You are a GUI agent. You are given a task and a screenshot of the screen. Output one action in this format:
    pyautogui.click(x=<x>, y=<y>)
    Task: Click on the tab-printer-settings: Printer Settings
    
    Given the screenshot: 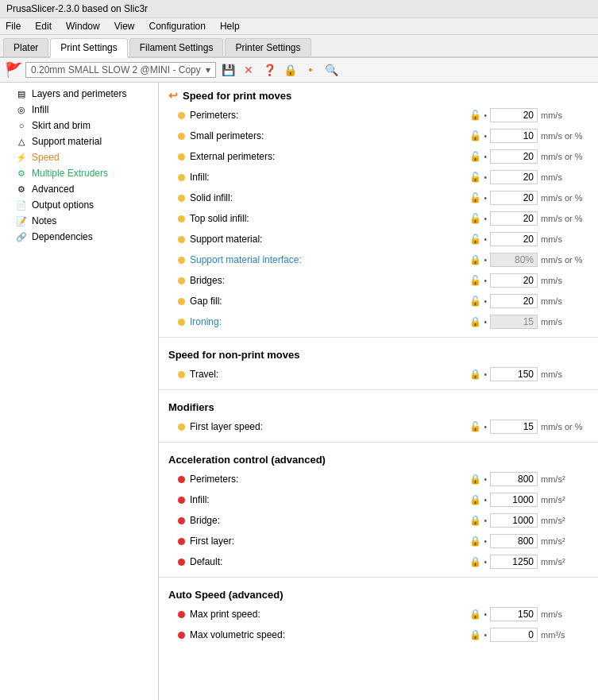 What is the action you would take?
    pyautogui.click(x=268, y=48)
    